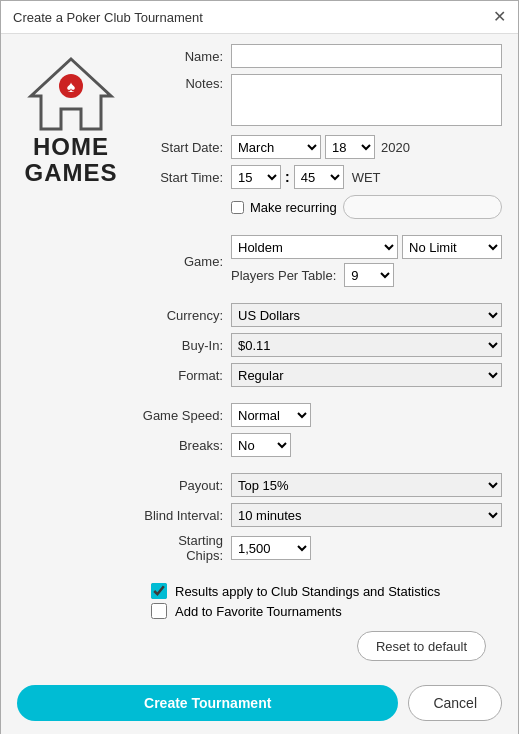 The height and width of the screenshot is (734, 519). Describe the element at coordinates (186, 548) in the screenshot. I see `starting-chips-label: Starting Chips:` at that location.